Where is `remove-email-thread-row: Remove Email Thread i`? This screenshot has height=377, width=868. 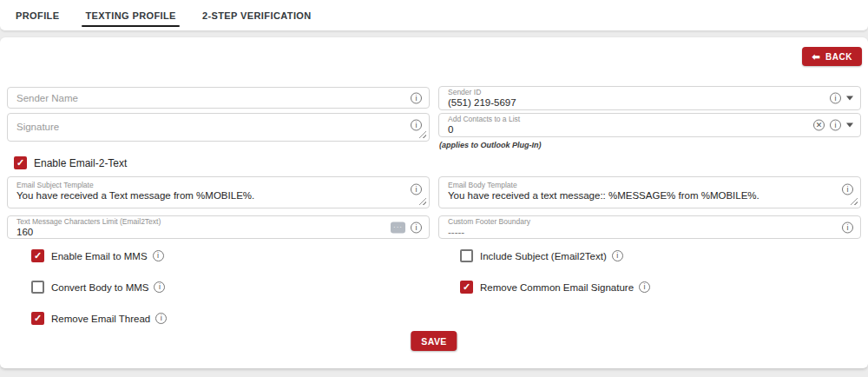 remove-email-thread-row: Remove Email Thread i is located at coordinates (99, 318).